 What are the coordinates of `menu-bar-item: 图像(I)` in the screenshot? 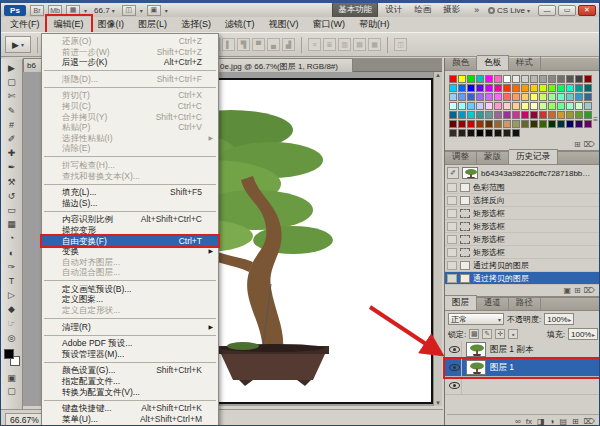 It's located at (112, 24).